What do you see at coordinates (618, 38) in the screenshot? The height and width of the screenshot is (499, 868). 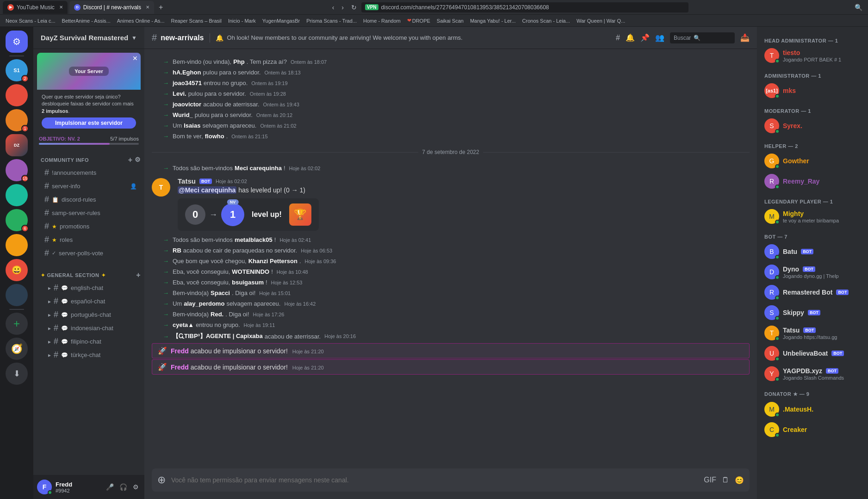 I see `hash-header-icon: #` at bounding box center [618, 38].